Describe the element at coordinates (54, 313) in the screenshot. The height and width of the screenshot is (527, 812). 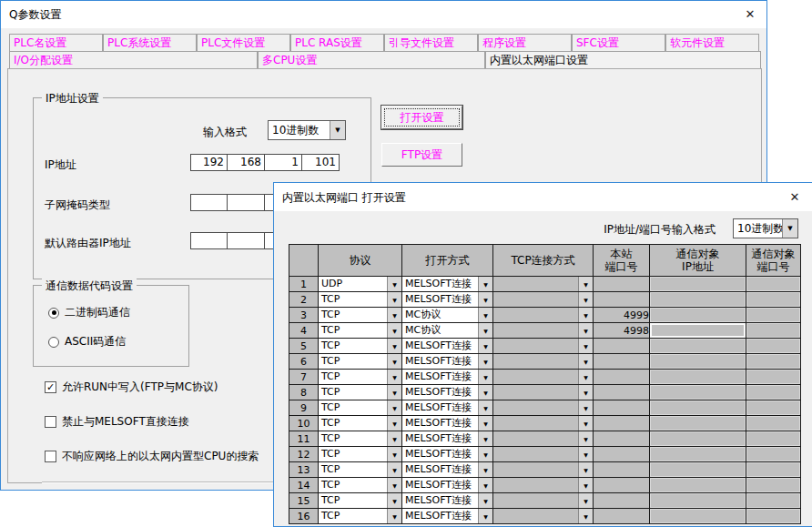
I see `radio-selected-icon` at that location.